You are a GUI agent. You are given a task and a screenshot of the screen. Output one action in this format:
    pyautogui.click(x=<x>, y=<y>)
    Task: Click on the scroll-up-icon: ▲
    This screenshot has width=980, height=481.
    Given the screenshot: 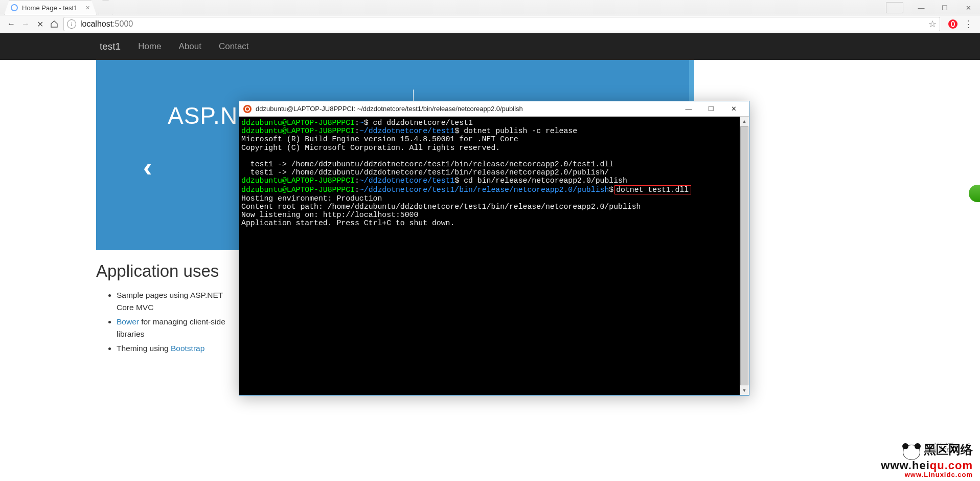 What is the action you would take?
    pyautogui.click(x=744, y=121)
    